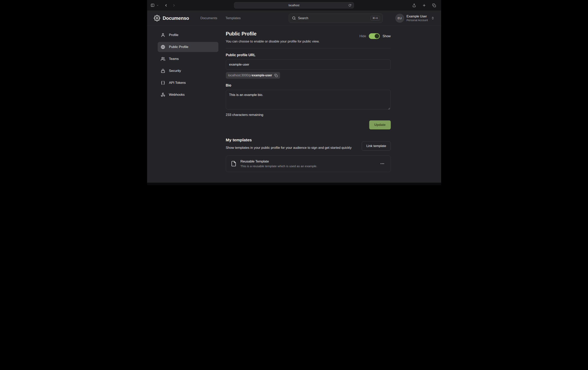  I want to click on visibility-toggle-row: Hide Show, so click(375, 36).